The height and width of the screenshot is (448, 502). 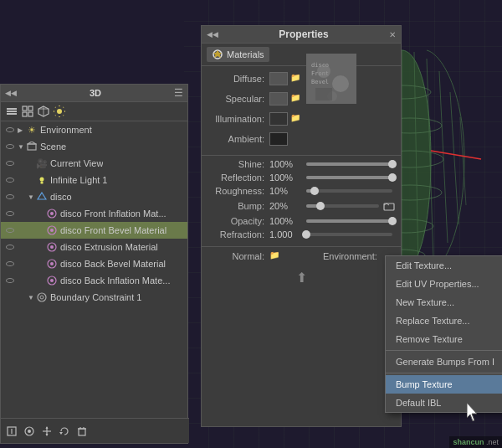 I want to click on tree-item-disco-front-bevel: ▶ disco Front Bevel Material, so click(x=94, y=230).